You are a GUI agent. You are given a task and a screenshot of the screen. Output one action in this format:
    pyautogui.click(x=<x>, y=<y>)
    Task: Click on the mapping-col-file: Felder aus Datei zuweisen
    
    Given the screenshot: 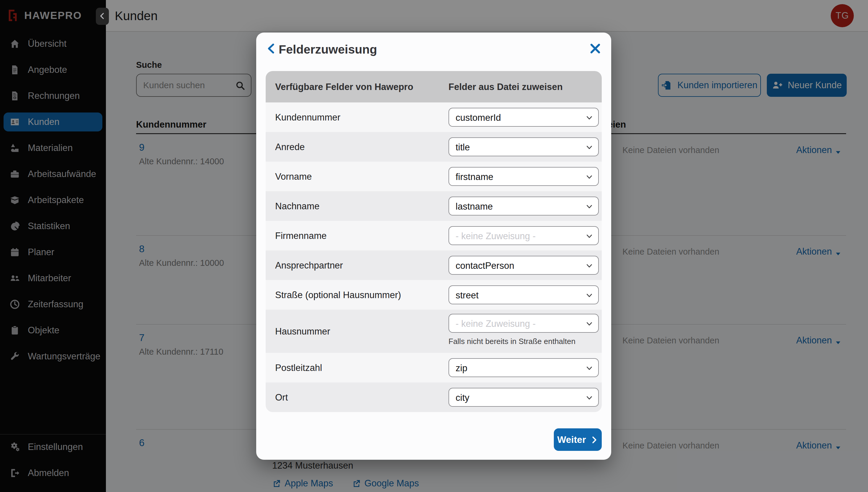 What is the action you would take?
    pyautogui.click(x=506, y=87)
    